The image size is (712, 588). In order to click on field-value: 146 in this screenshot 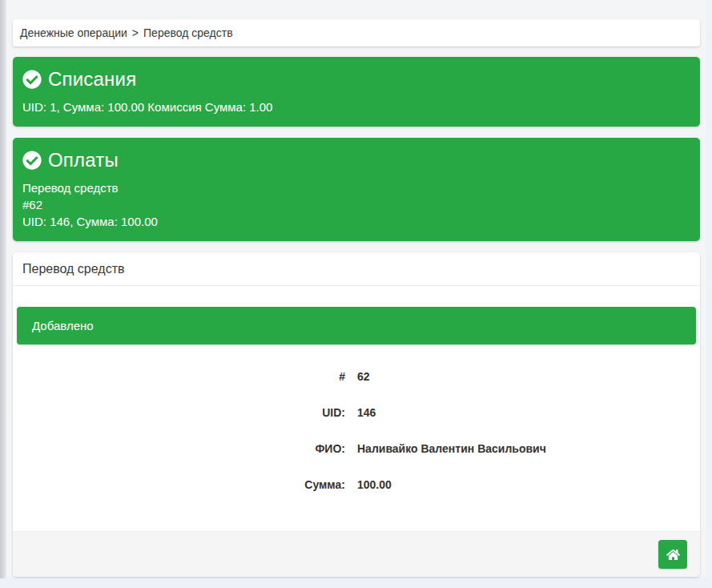, I will do `click(367, 413)`.